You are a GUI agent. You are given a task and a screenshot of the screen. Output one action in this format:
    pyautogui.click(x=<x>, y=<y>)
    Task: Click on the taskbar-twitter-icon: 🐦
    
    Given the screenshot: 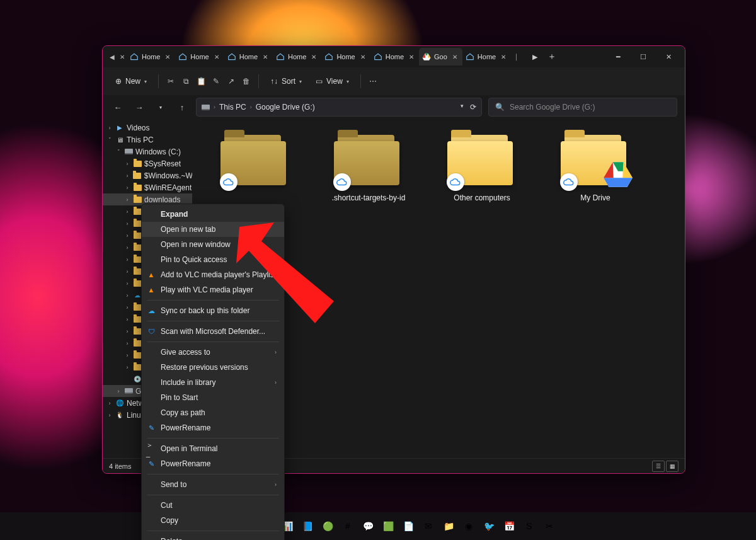 What is the action you would take?
    pyautogui.click(x=489, y=526)
    